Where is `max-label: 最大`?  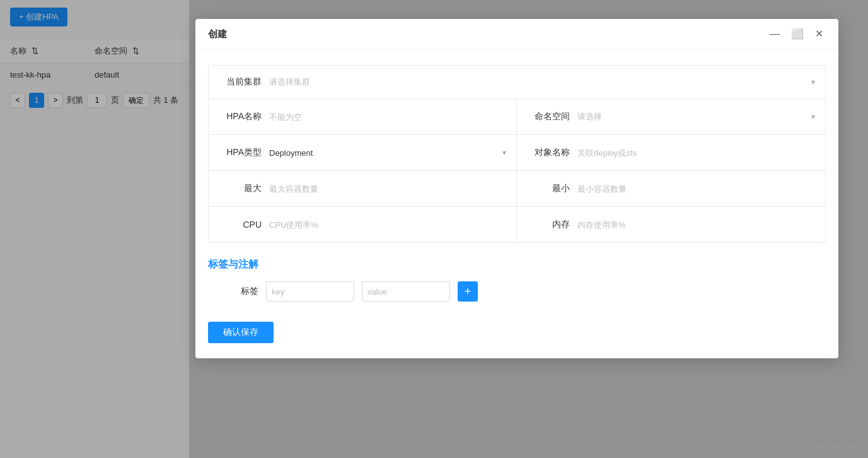 max-label: 最大 is located at coordinates (244, 189).